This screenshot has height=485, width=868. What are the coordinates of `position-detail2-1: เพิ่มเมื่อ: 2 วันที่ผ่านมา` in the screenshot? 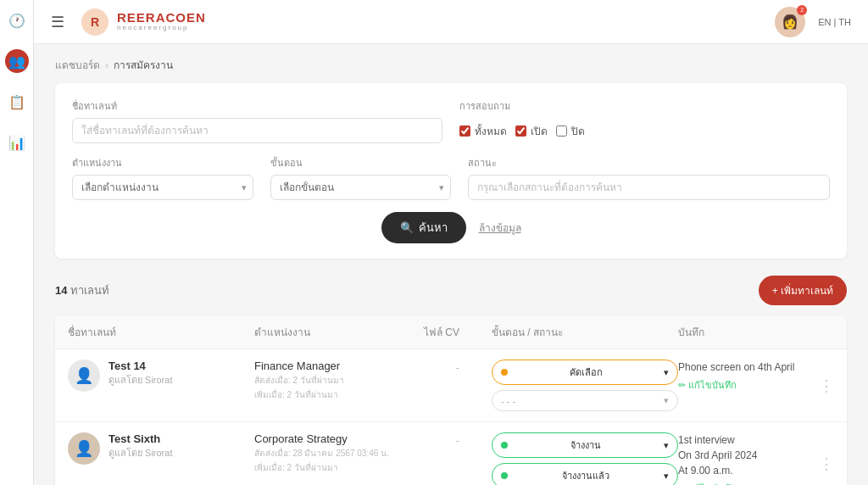 It's located at (339, 395).